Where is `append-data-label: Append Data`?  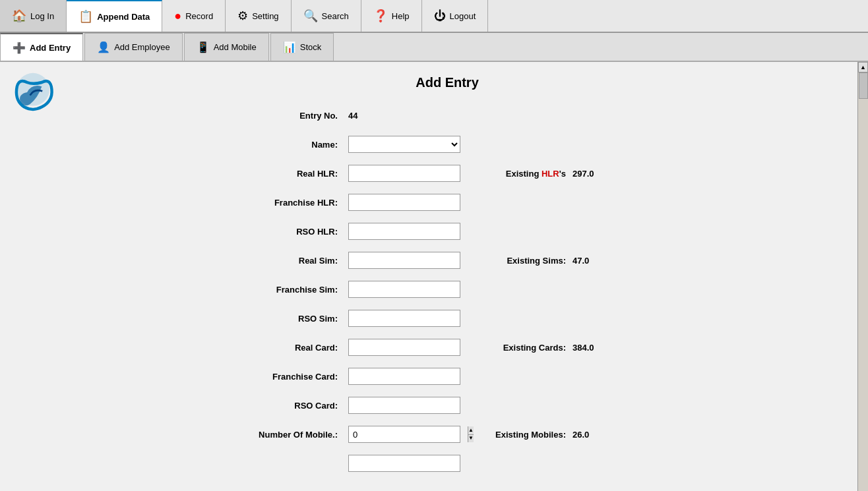
append-data-label: Append Data is located at coordinates (123, 17).